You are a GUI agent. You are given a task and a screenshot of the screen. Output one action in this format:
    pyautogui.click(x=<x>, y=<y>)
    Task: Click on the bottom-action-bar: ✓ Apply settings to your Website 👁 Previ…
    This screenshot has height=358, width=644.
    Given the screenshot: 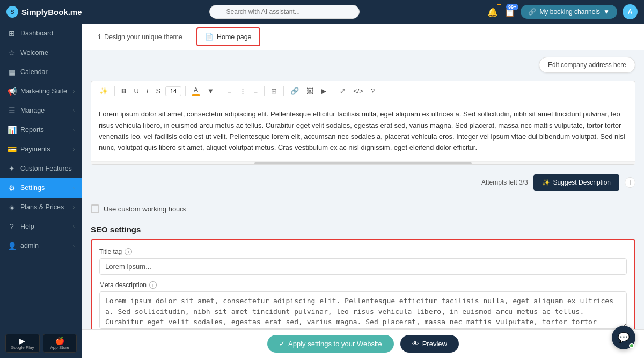 What is the action you would take?
    pyautogui.click(x=363, y=344)
    